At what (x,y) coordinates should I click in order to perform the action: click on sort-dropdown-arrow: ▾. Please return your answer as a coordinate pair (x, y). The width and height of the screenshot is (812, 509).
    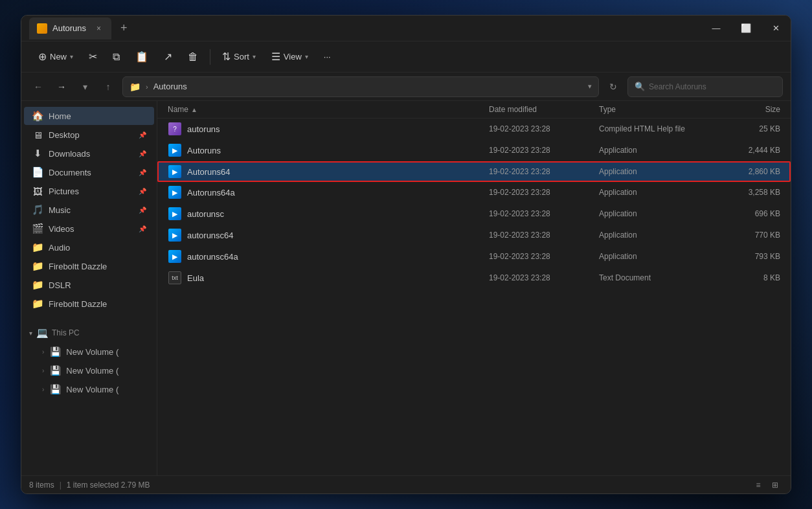
    Looking at the image, I should click on (254, 57).